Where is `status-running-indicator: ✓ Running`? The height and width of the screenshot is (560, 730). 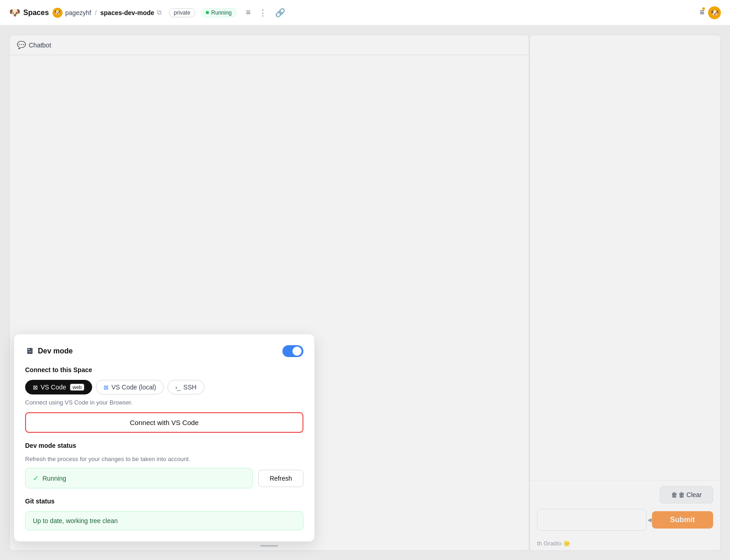
status-running-indicator: ✓ Running is located at coordinates (139, 478).